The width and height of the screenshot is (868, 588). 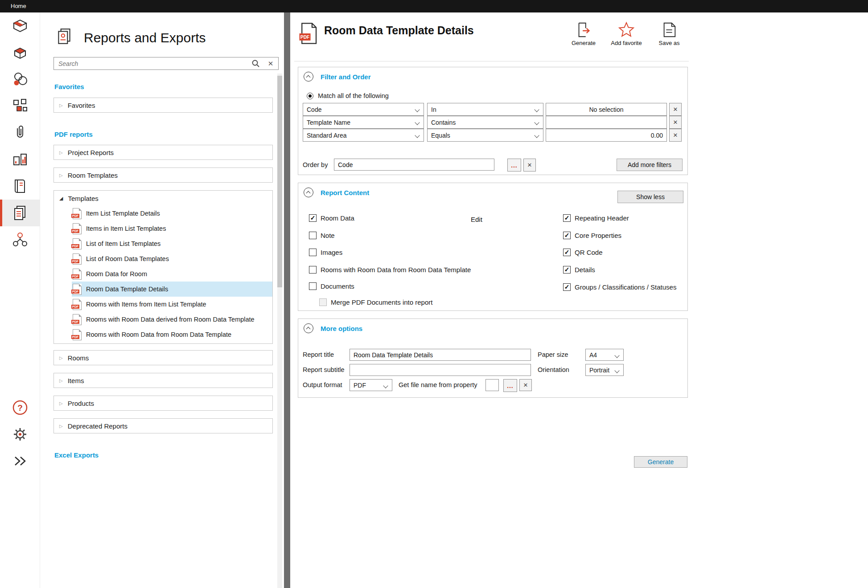 What do you see at coordinates (172, 289) in the screenshot?
I see `report-item-selected: Room Data Template Details` at bounding box center [172, 289].